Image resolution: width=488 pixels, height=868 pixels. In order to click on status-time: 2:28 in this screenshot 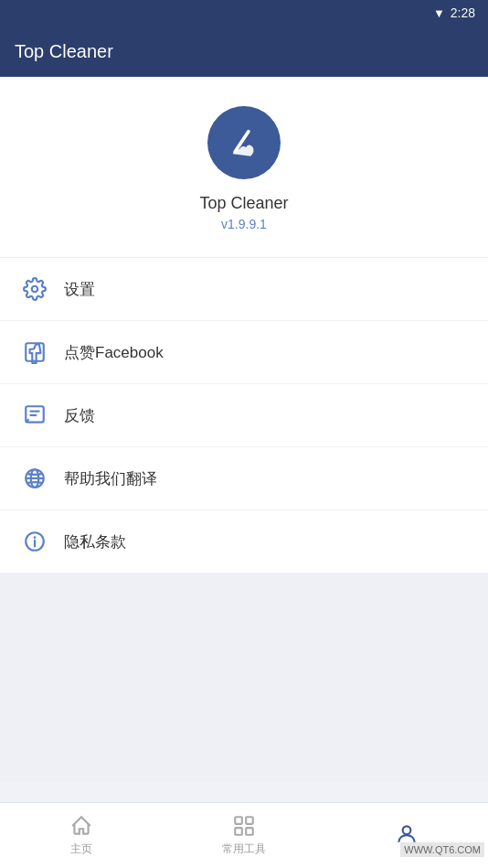, I will do `click(462, 13)`.